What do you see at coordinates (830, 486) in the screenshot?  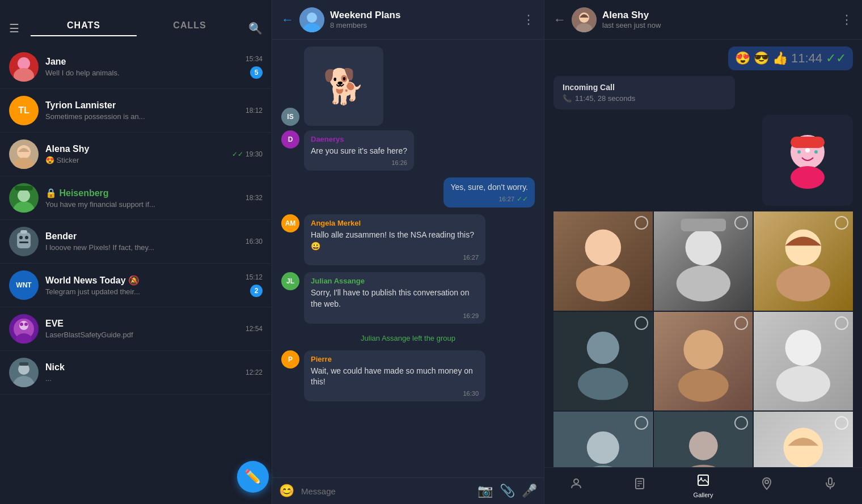 I see `nav-item-audio` at bounding box center [830, 486].